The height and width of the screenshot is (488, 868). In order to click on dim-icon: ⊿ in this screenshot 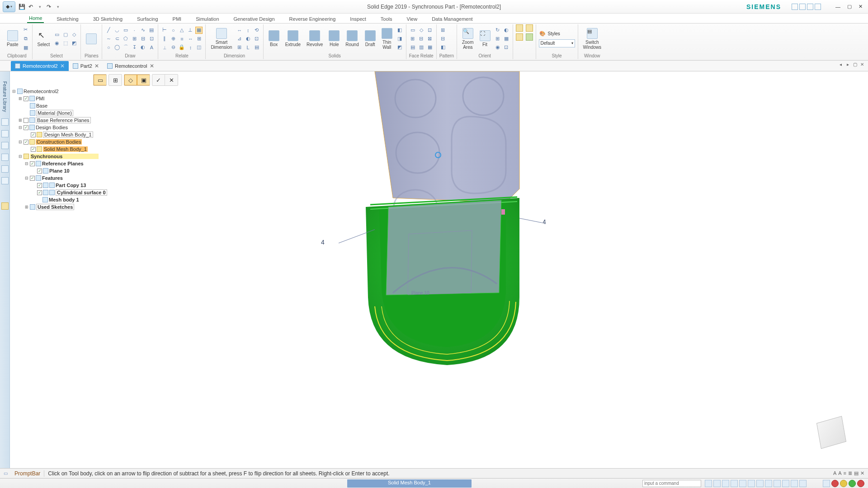, I will do `click(240, 39)`.